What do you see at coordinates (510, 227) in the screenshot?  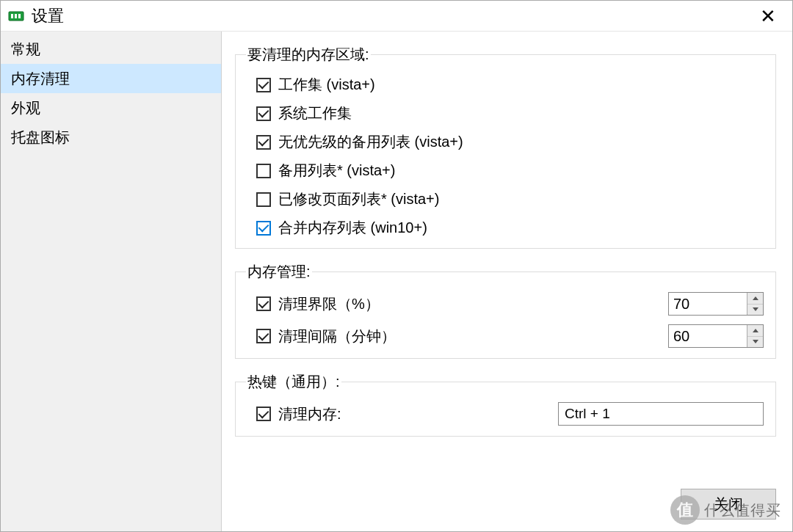 I see `option-combinelist: 合并内存列表 (win10+)` at bounding box center [510, 227].